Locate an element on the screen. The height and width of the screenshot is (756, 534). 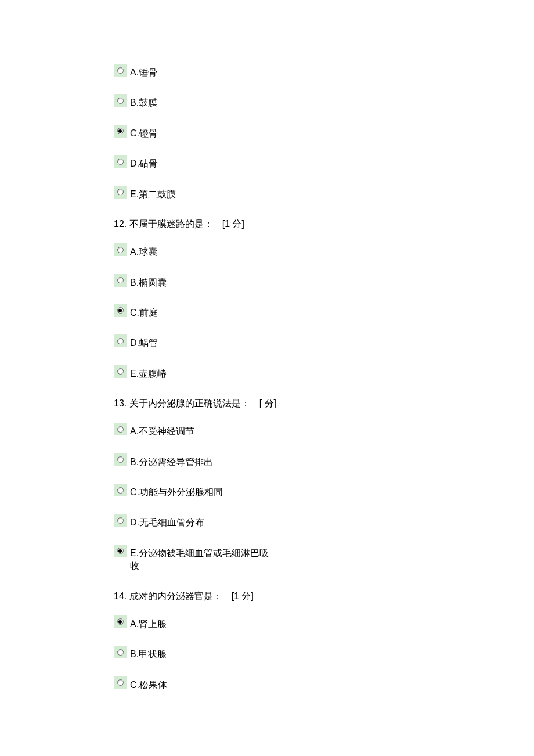
option-row: D.蜗管 is located at coordinates (201, 342).